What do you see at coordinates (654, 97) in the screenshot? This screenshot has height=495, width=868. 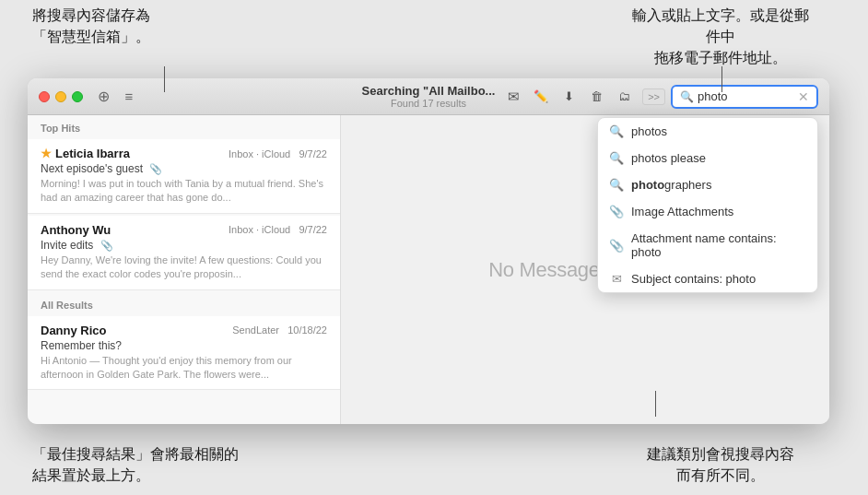 I see `expand-button: >>` at bounding box center [654, 97].